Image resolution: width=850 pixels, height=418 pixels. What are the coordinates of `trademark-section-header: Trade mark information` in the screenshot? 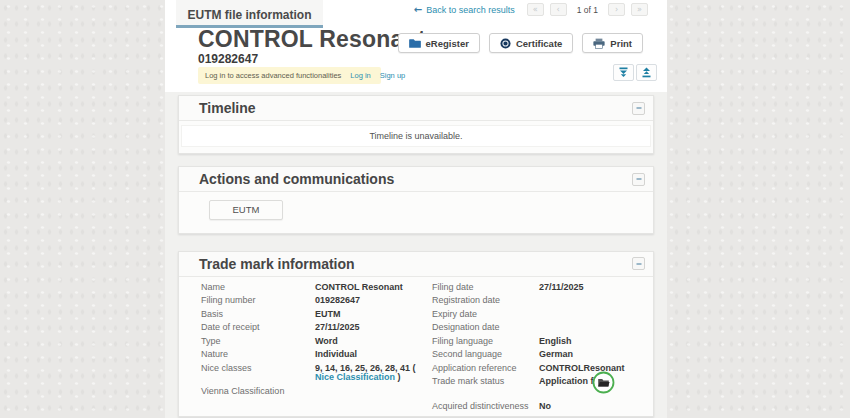 It's located at (416, 264).